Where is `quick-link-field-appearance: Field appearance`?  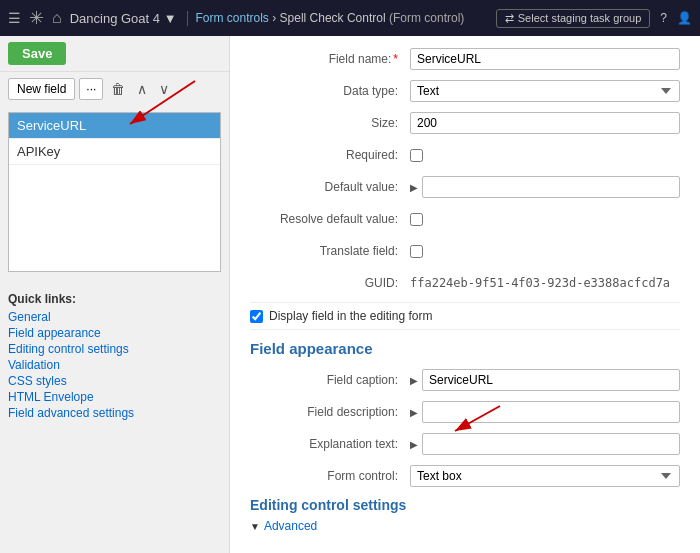 quick-link-field-appearance: Field appearance is located at coordinates (114, 333).